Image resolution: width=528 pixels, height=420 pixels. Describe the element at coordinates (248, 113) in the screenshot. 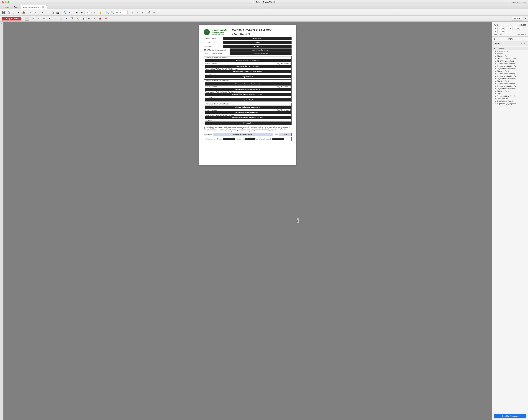

I see `section-3-account-input: Account Number Pay This Amount_3` at that location.